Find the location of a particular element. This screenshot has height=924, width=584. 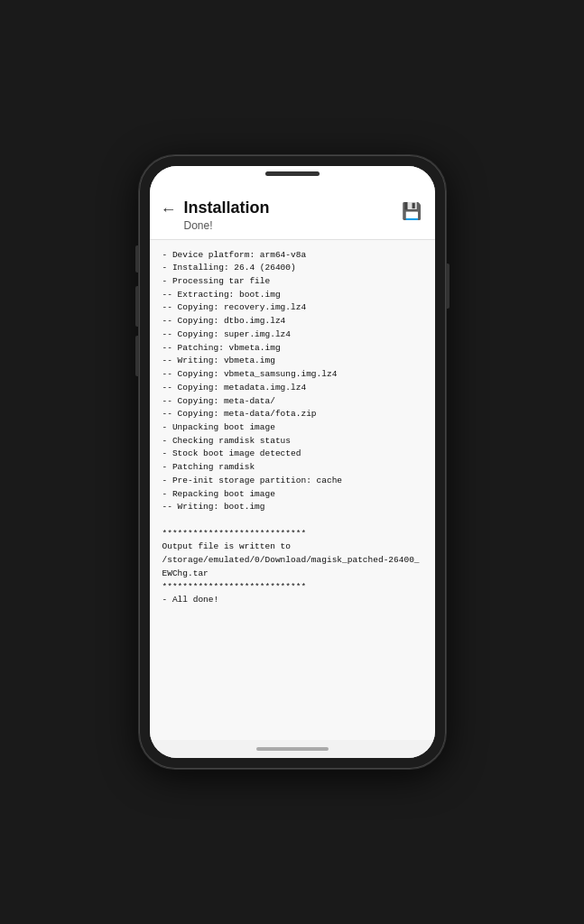

header-left: ← Installation Done! is located at coordinates (215, 215).